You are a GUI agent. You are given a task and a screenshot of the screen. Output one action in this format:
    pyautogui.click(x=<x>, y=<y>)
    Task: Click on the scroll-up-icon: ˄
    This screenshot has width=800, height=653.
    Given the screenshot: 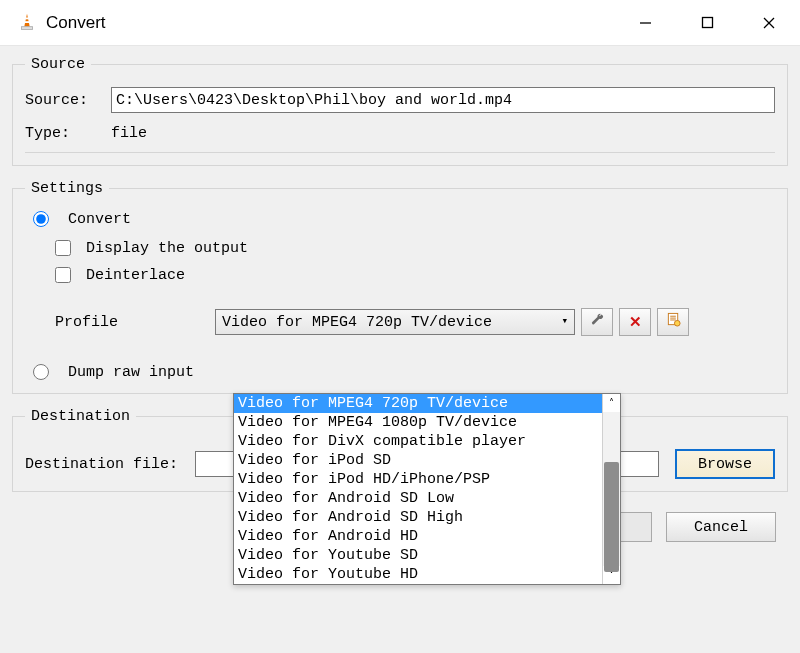 What is the action you would take?
    pyautogui.click(x=612, y=403)
    